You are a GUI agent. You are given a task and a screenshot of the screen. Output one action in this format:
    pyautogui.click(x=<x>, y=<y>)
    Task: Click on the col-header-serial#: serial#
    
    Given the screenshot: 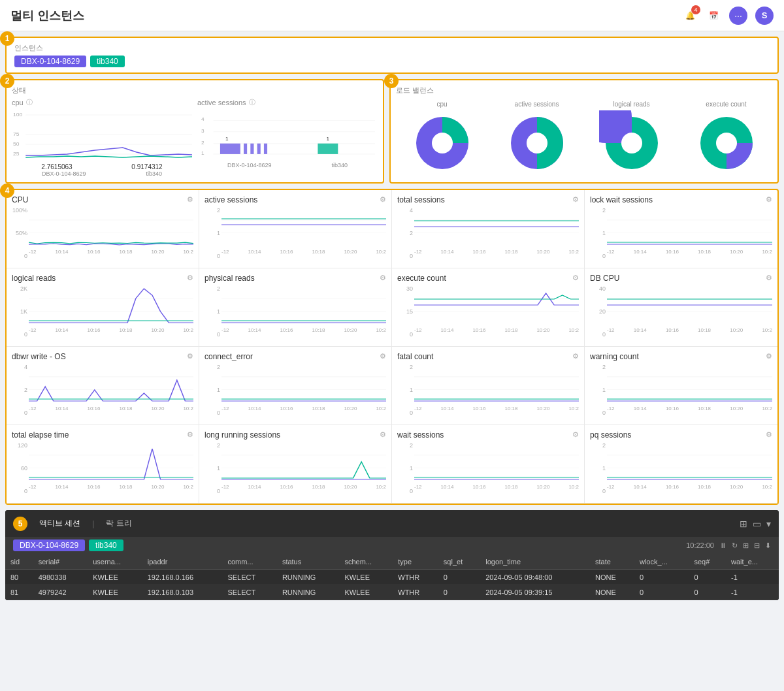 What is the action you would take?
    pyautogui.click(x=61, y=562)
    